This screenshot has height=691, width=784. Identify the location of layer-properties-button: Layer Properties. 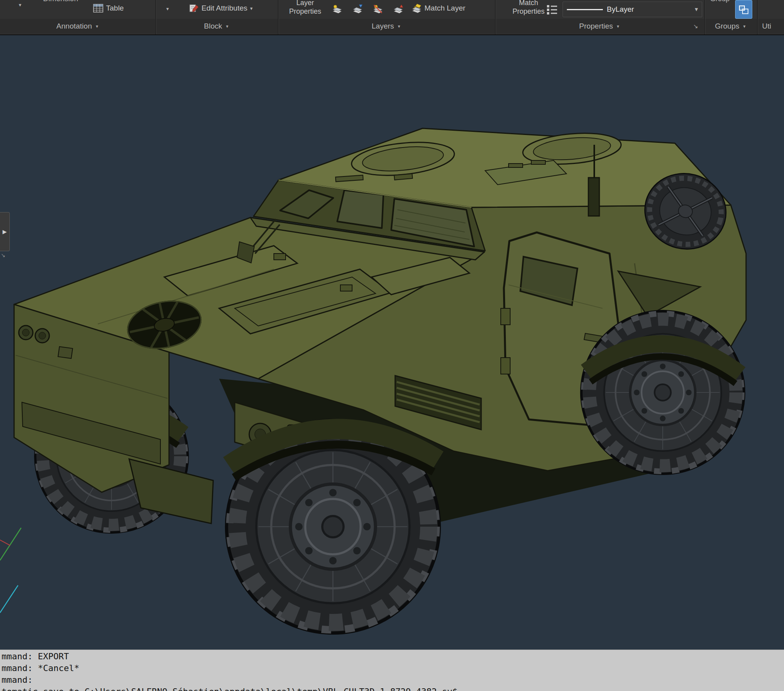
(305, 8).